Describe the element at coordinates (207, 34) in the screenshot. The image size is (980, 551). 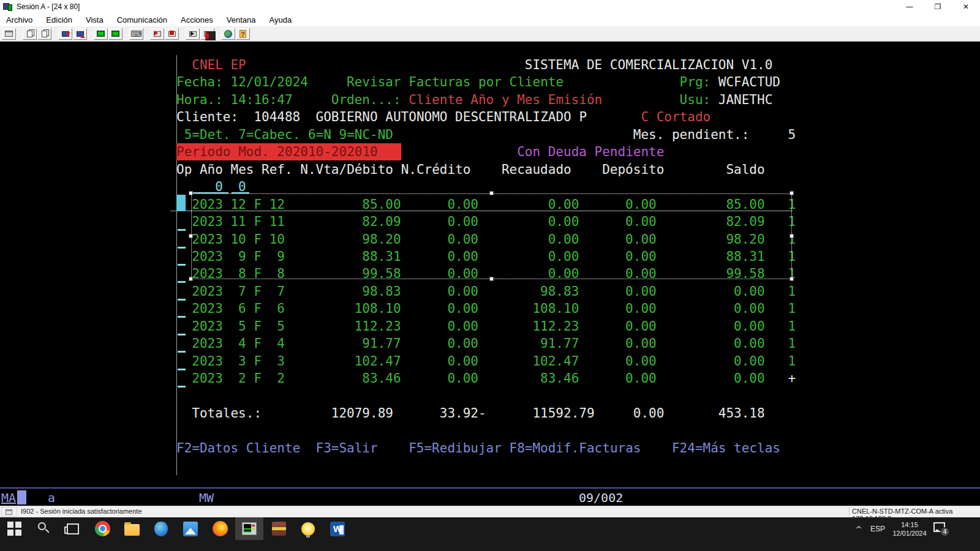
I see `stop-macro-button` at that location.